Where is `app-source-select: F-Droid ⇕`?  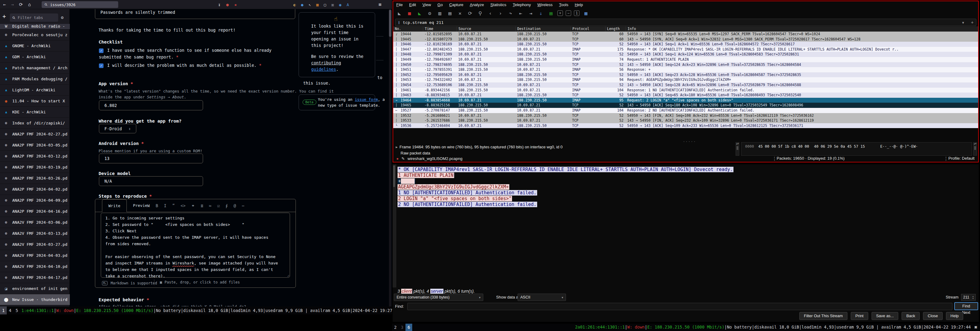 app-source-select: F-Droid ⇕ is located at coordinates (118, 129).